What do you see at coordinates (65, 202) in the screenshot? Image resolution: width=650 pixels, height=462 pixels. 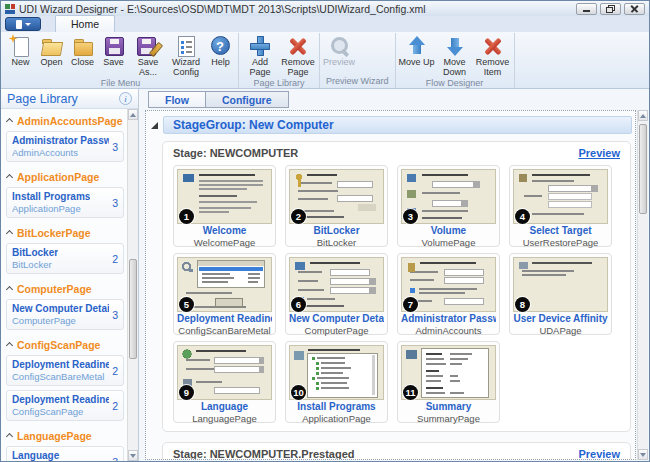 I see `sidebar-page-card: Install Programs ApplicationPage 3` at bounding box center [65, 202].